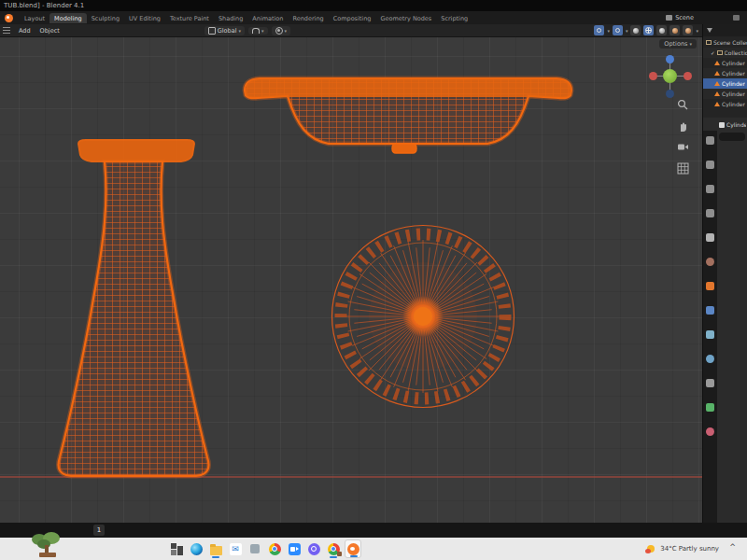 The width and height of the screenshot is (747, 560). I want to click on properties-tab-material, so click(710, 431).